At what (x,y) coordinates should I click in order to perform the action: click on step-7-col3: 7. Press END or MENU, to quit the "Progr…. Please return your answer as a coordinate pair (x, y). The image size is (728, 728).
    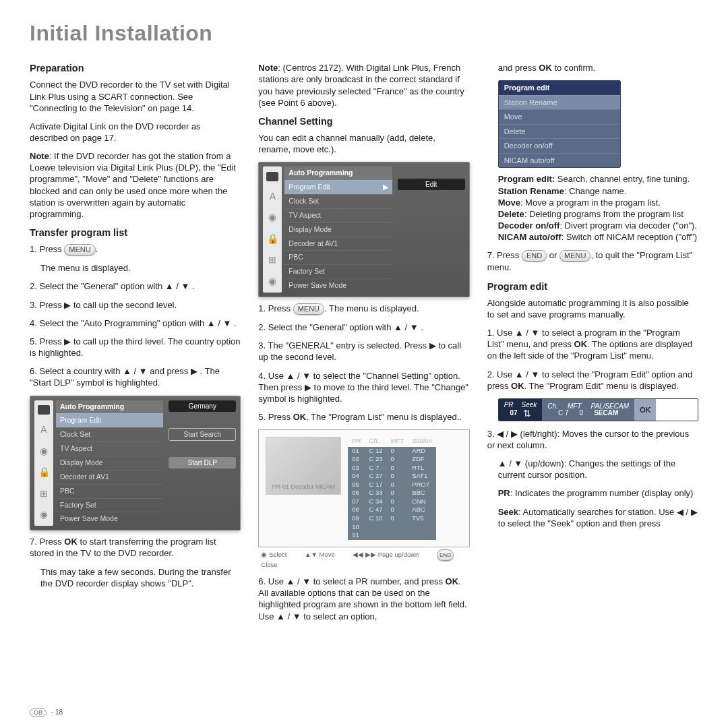
    Looking at the image, I should click on (593, 262).